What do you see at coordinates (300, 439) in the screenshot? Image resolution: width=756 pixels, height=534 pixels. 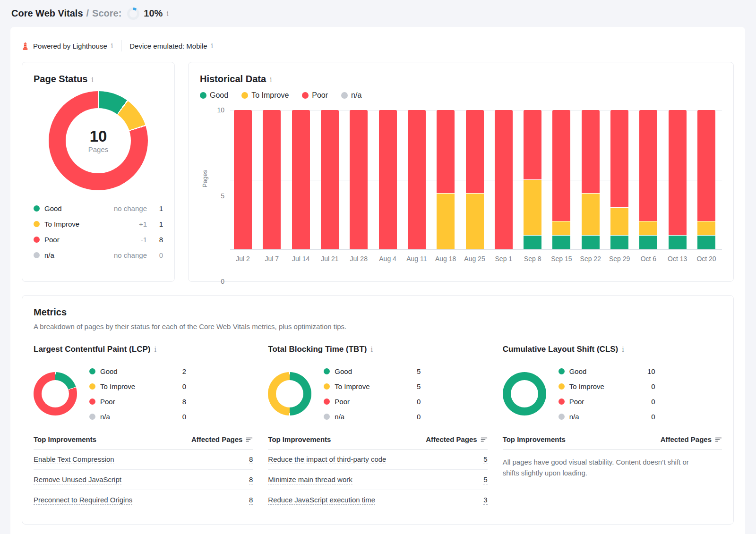 I see `column-header-top-improvements: Top Improvements` at bounding box center [300, 439].